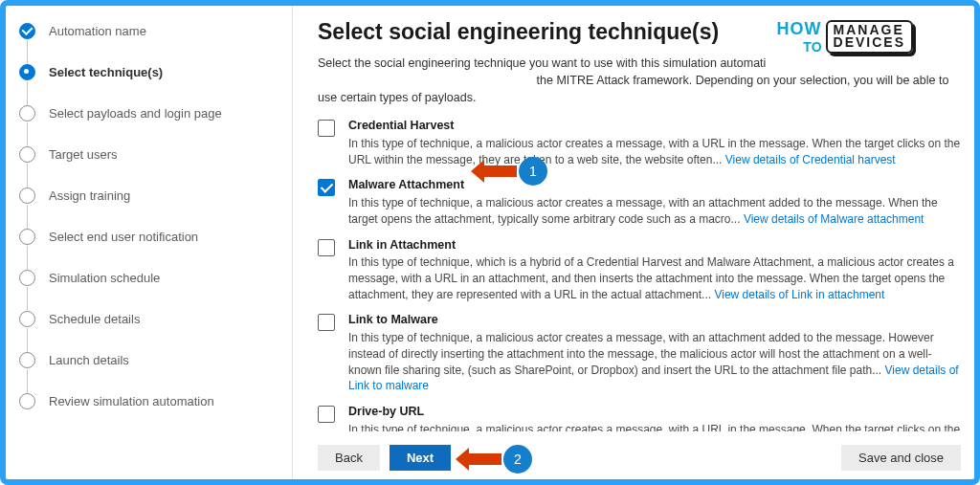  I want to click on step-simulation-schedule: Simulation schedule, so click(153, 291).